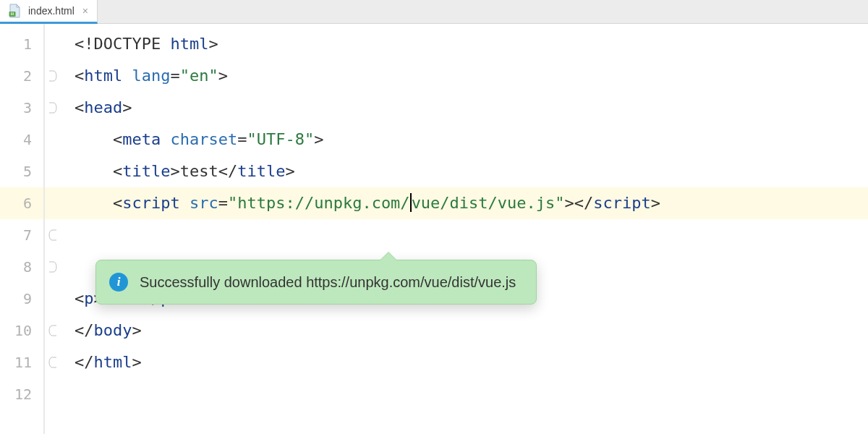  I want to click on download-success-tooltip: i Successfully downloaded https://unpkg.…, so click(316, 282).